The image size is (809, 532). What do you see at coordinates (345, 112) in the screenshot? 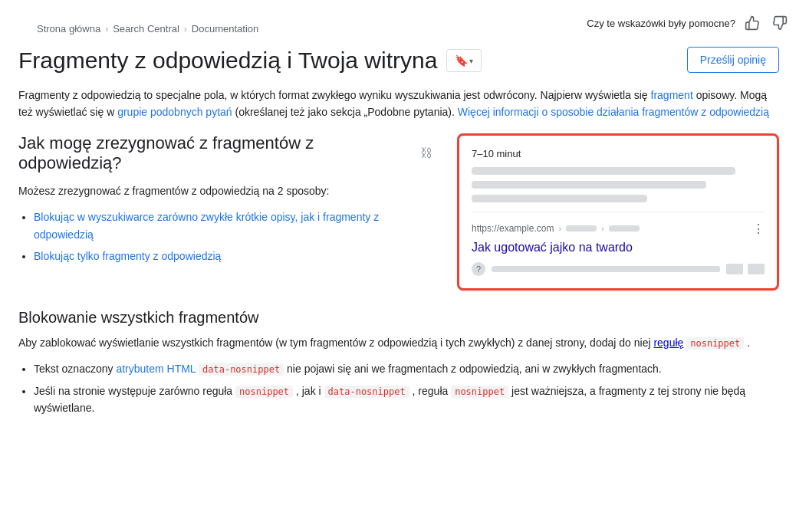
I see `intro-text-3: (określanej też jako sekcja „Podobne pyt…` at bounding box center [345, 112].